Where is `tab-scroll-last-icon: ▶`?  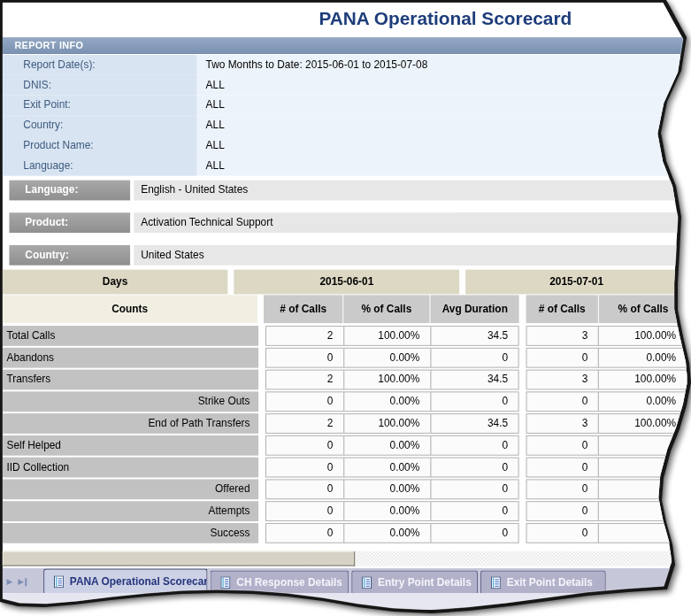
tab-scroll-last-icon: ▶ is located at coordinates (22, 582).